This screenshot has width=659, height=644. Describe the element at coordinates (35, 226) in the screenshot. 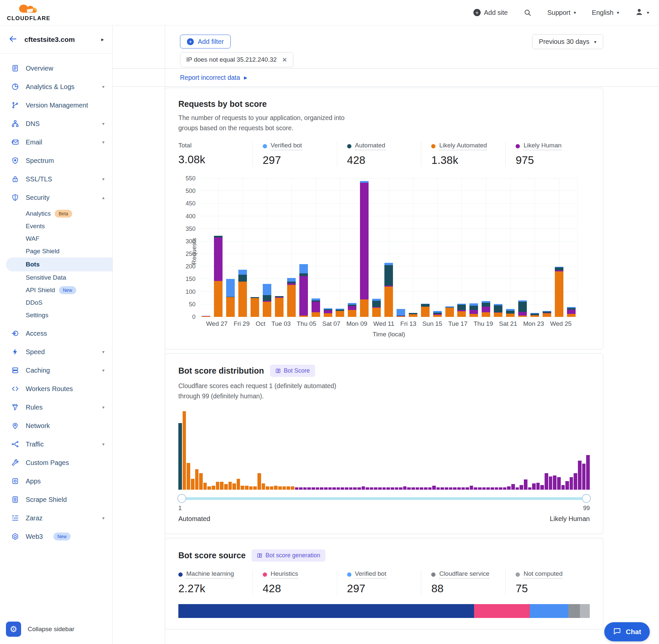

I see `sidebar-subitem-label: Events` at that location.